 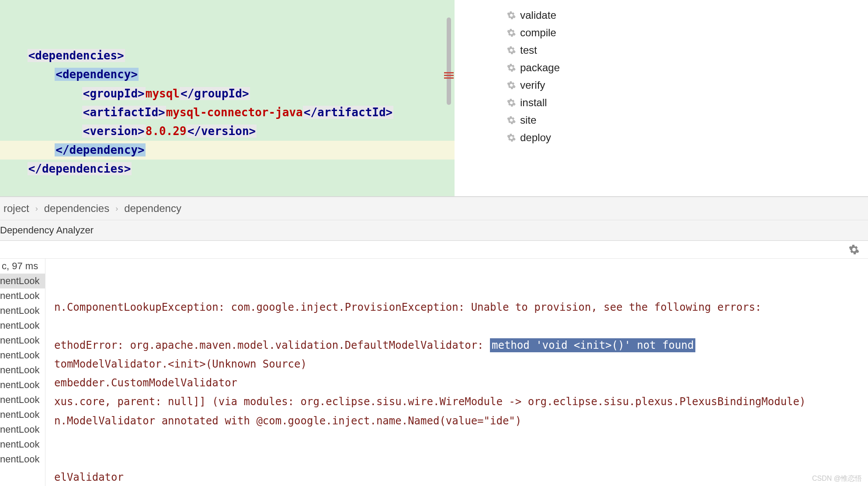 What do you see at coordinates (227, 74) in the screenshot?
I see `code-line: <dependency>` at bounding box center [227, 74].